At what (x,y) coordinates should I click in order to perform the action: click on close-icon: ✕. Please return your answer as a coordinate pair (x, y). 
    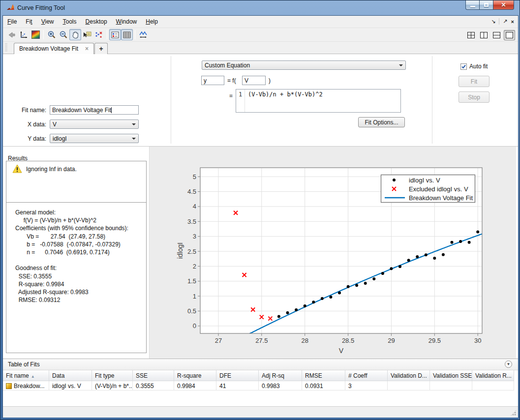
    Looking at the image, I should click on (503, 5).